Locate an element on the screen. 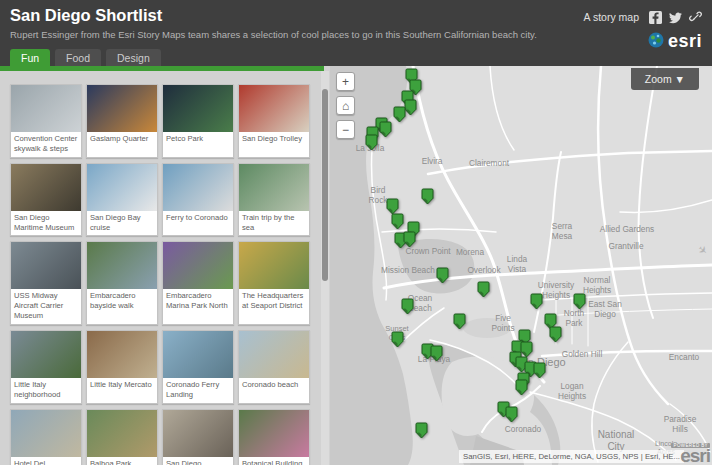 The width and height of the screenshot is (712, 465). place-card: Hotel Del Coronado is located at coordinates (46, 437).